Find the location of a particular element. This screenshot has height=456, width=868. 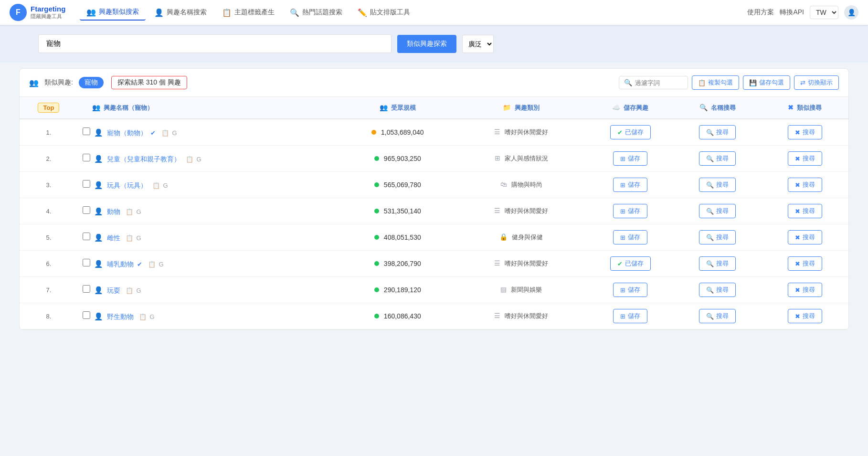

filter-search-input is located at coordinates (659, 83).